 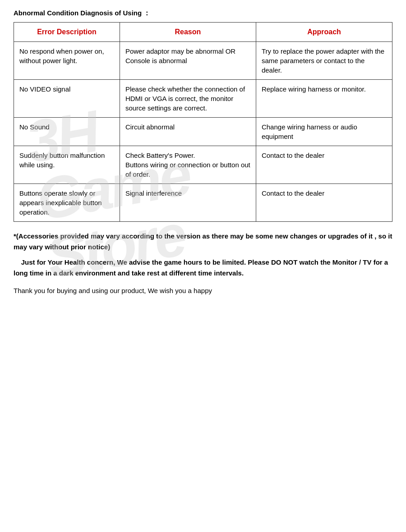 What do you see at coordinates (203, 291) in the screenshot?
I see `thankyou-text: Thank you for buying and using our produ…` at bounding box center [203, 291].